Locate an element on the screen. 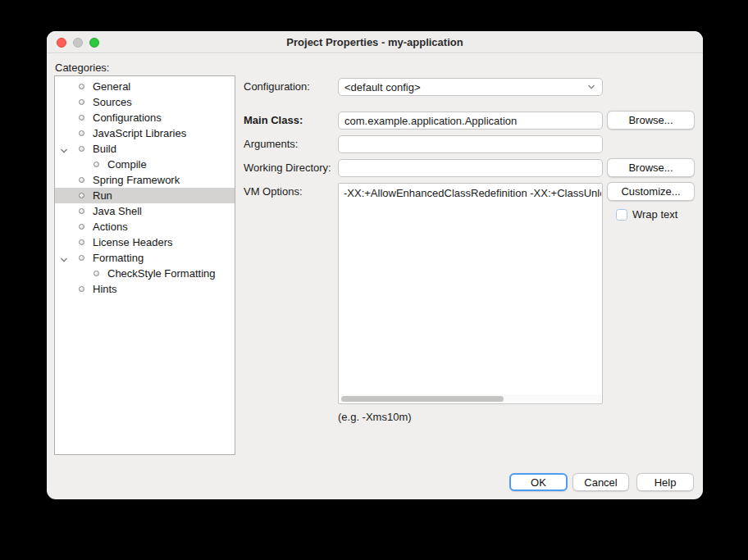 Image resolution: width=748 pixels, height=560 pixels. working-directory-input is located at coordinates (471, 168).